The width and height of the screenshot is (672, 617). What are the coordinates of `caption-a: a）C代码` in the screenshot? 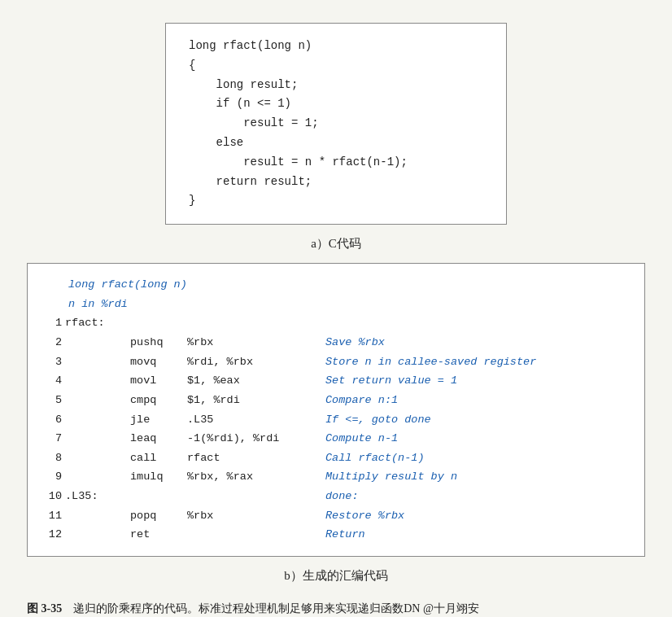 It's located at (336, 244).